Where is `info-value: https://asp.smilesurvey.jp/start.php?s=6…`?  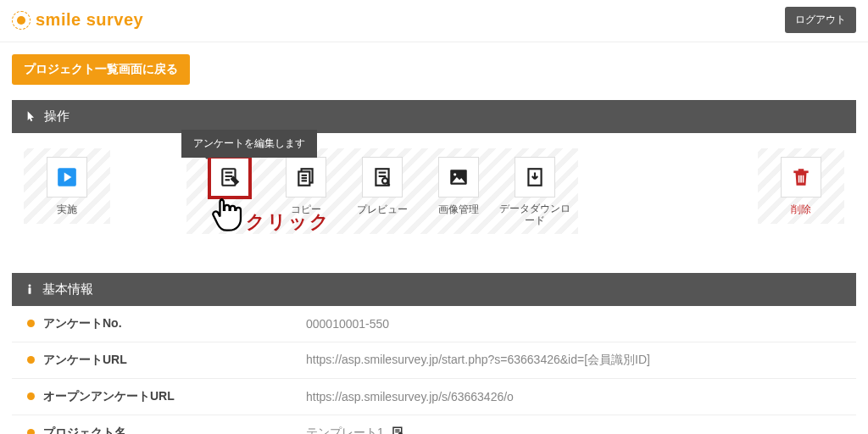
info-value: https://asp.smilesurvey.jp/start.php?s=6… is located at coordinates (478, 360).